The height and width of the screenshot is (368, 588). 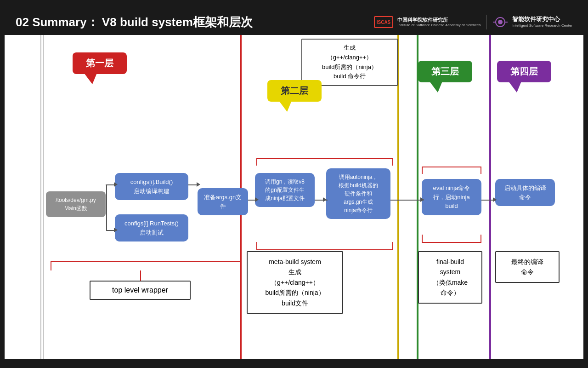 I want to click on prepare-args-box: 准备args.gn文件, so click(x=223, y=201).